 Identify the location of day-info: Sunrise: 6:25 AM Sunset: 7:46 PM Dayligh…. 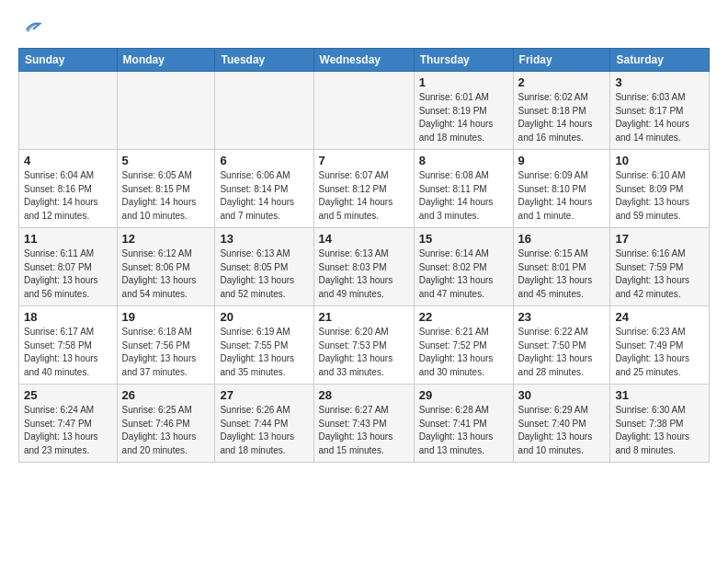
(166, 431).